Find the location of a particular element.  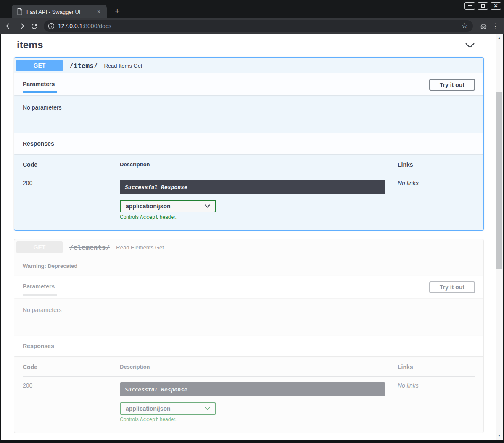

window-maximize-button is located at coordinates (483, 6).